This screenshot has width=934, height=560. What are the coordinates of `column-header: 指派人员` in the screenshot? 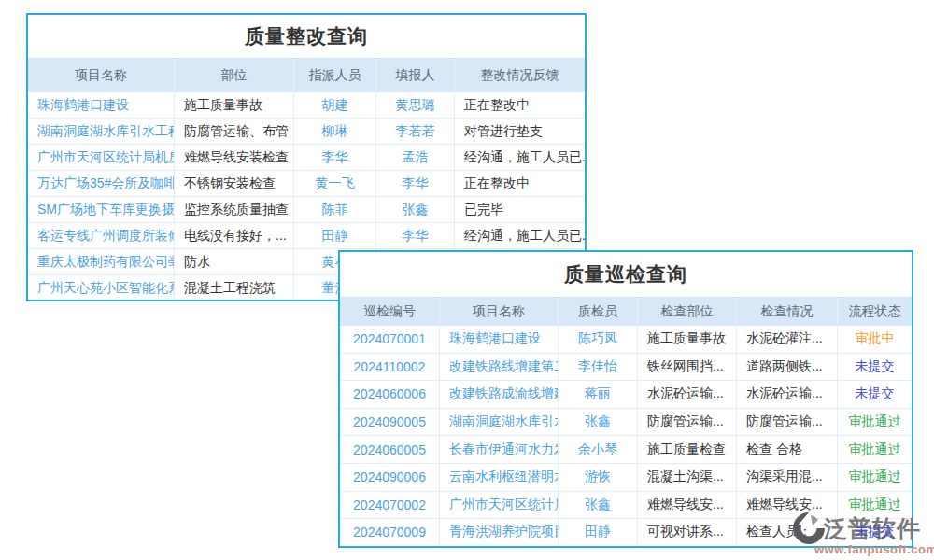 It's located at (335, 76).